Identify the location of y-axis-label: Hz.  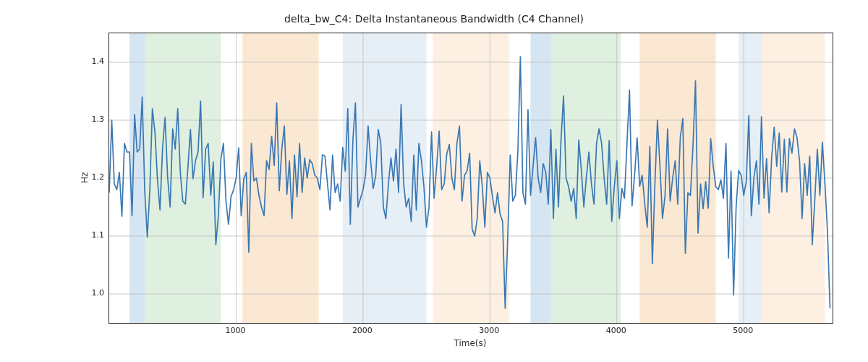
(85, 178).